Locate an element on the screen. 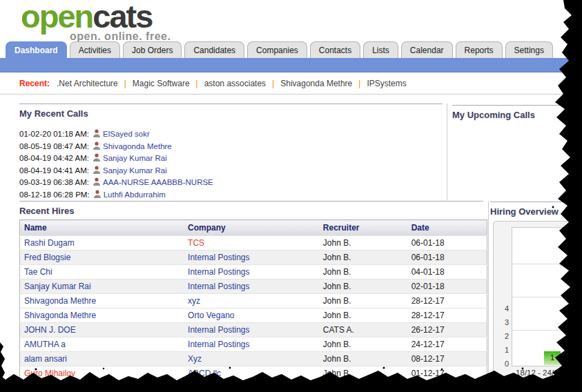  table-row: Sanjay Kumar RaiInternal PostingsJohn B.… is located at coordinates (254, 287).